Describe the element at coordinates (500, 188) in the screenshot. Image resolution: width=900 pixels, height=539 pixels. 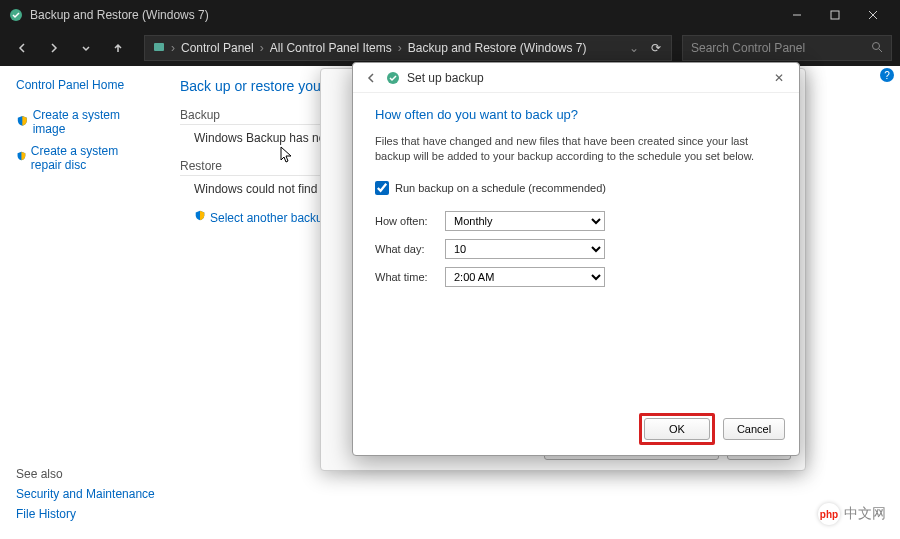
I see `checkbox-label: Run backup on a schedule (recommended)` at that location.